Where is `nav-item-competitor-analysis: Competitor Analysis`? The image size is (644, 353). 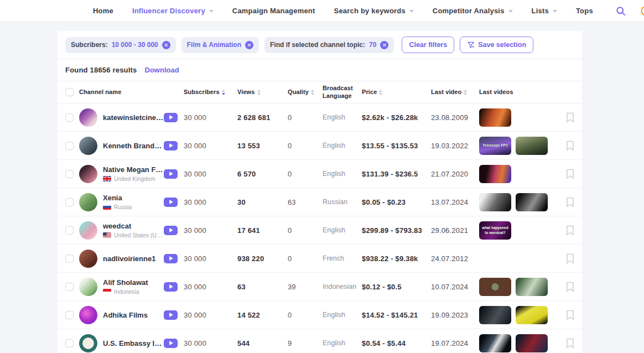 nav-item-competitor-analysis: Competitor Analysis is located at coordinates (472, 11).